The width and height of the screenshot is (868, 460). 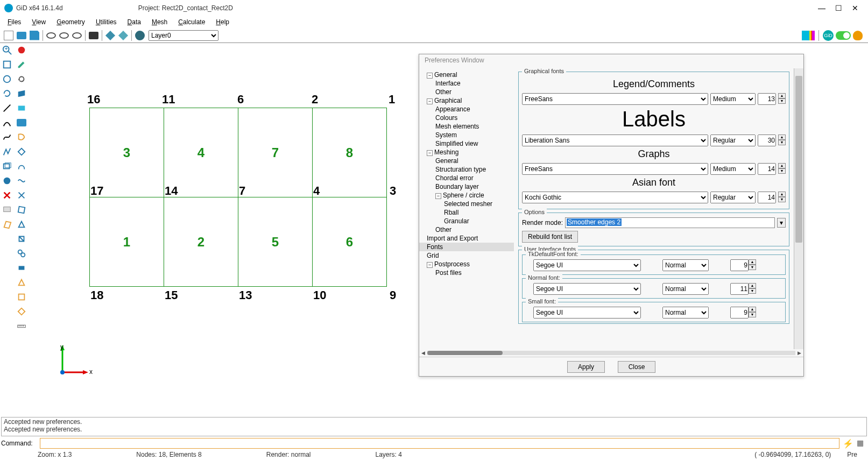 I want to click on render-mode-select: Smoother edges 2, so click(x=670, y=223).